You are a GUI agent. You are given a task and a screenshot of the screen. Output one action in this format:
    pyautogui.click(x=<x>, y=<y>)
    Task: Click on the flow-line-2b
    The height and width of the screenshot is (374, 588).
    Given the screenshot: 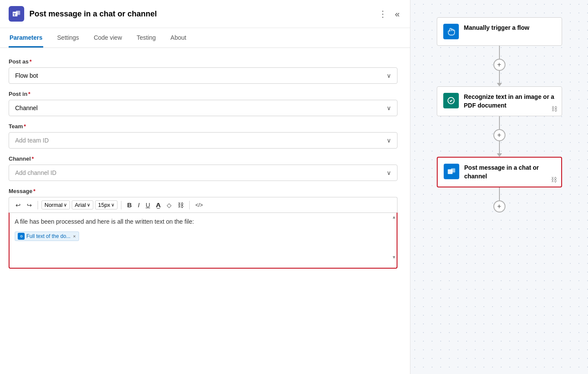 What is the action you would take?
    pyautogui.click(x=499, y=148)
    